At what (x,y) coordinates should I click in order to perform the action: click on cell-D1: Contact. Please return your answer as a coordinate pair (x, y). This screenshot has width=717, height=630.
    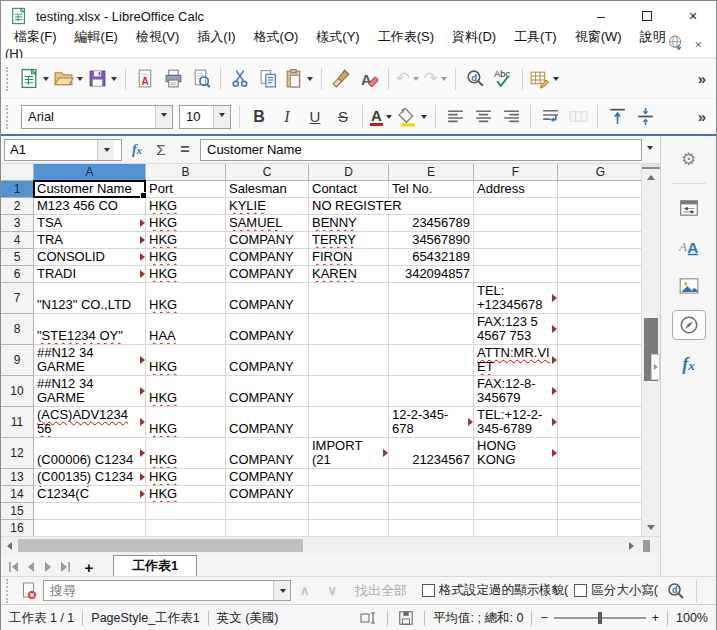
    Looking at the image, I should click on (349, 190).